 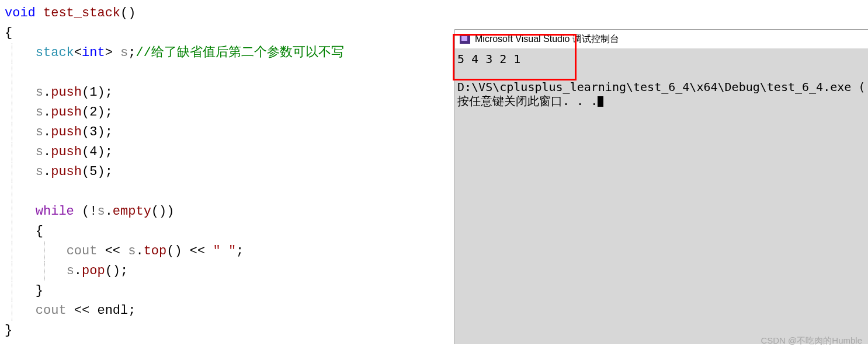 What do you see at coordinates (547, 40) in the screenshot?
I see `console-title: Microsoft Visual Studio 调试控制台` at bounding box center [547, 40].